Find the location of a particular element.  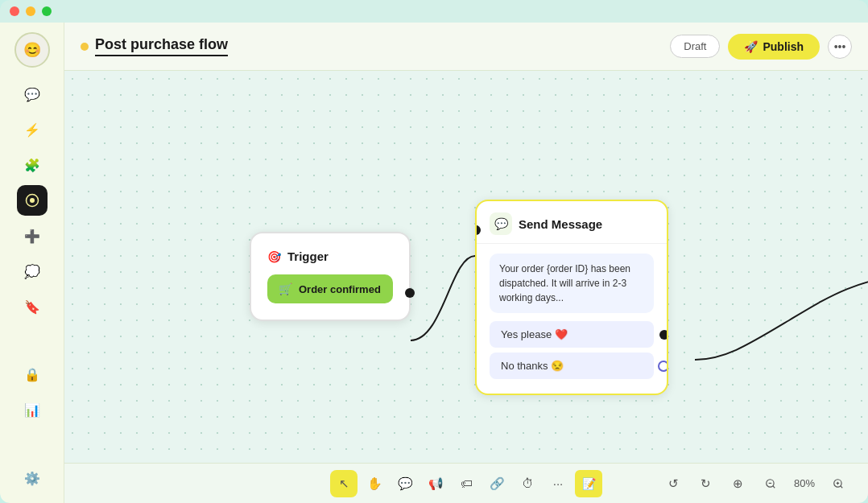

reply-option-yes-label: Yes please ❤️ is located at coordinates (535, 335).